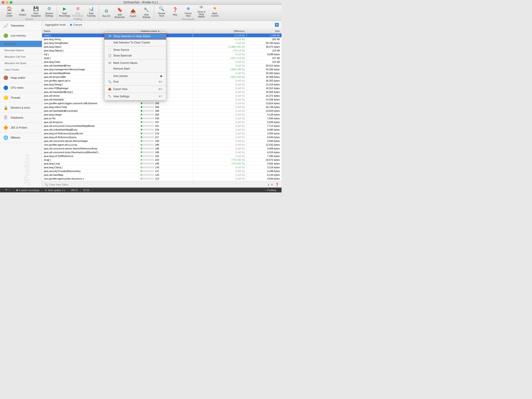 The image size is (532, 399). What do you see at coordinates (21, 108) in the screenshot?
I see `sidebar-item-monitors-locks: 🔒 Monitors & locks` at bounding box center [21, 108].